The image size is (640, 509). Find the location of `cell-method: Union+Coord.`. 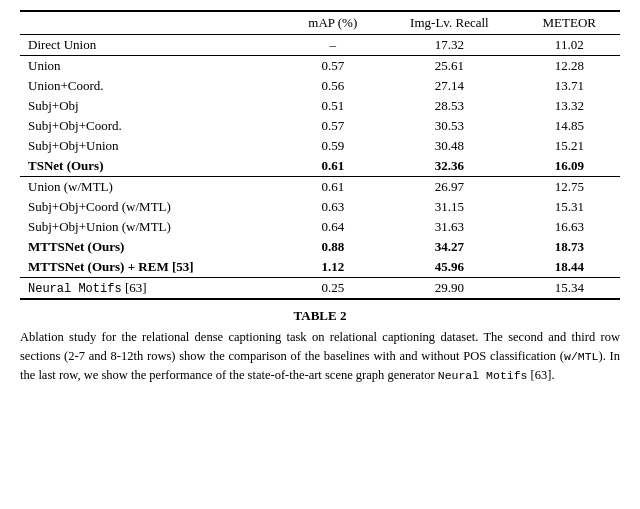

cell-method: Union+Coord. is located at coordinates (152, 86).